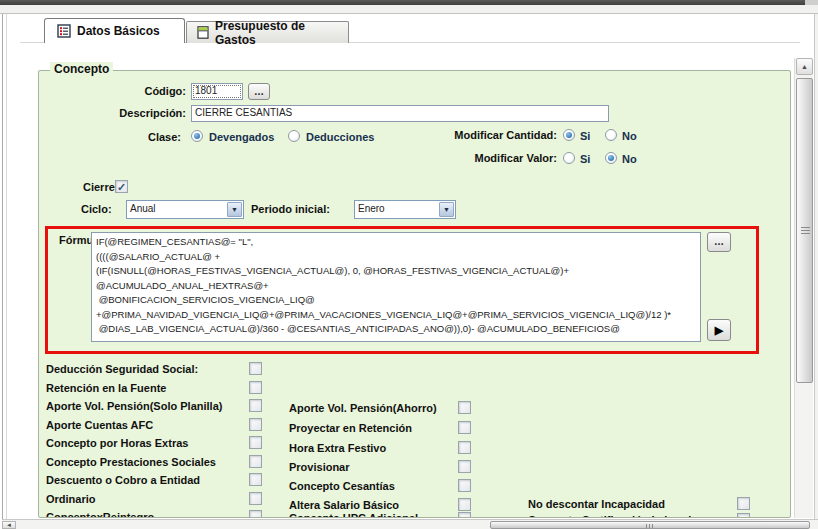  I want to click on descripcion-input: CIERRE CESANTIAS, so click(400, 114).